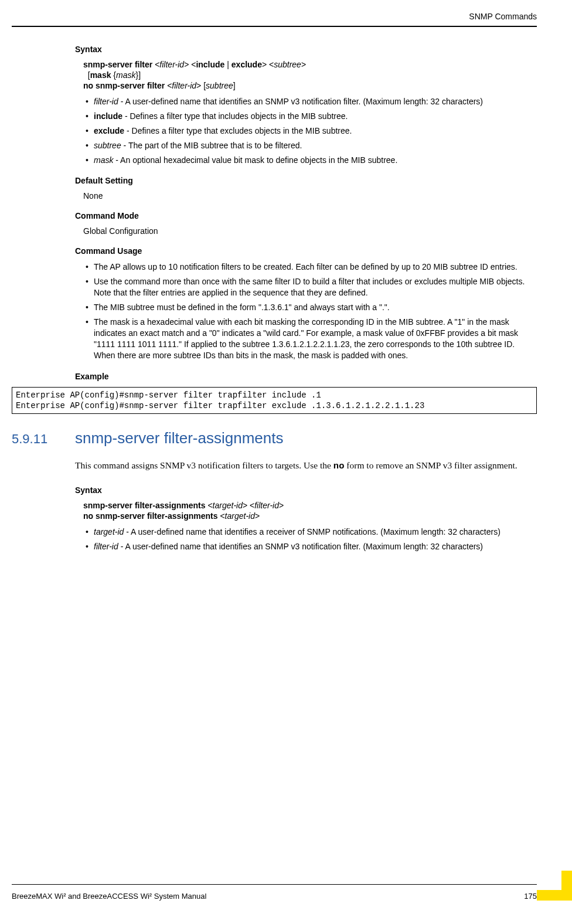 This screenshot has height=924, width=572. What do you see at coordinates (310, 339) in the screenshot?
I see `list-item: The mask is a hexadecimal value with eac…` at bounding box center [310, 339].